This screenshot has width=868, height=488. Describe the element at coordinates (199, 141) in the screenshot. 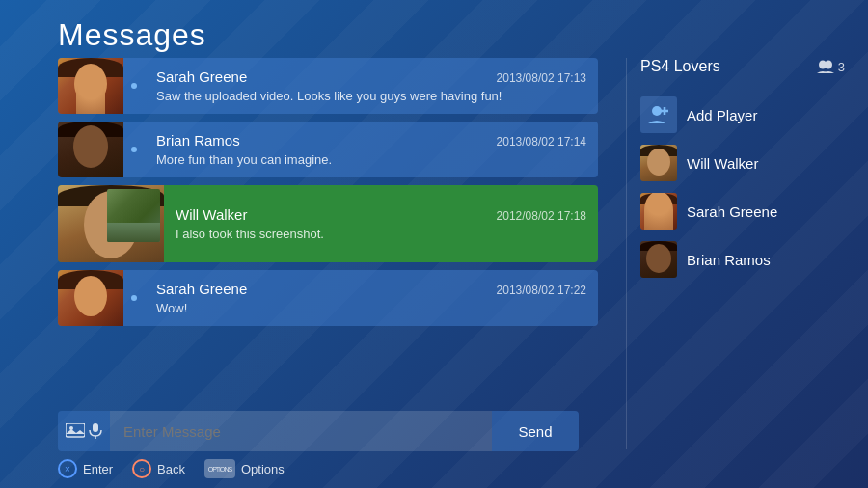

I see `sender-name: Brian Ramos` at that location.